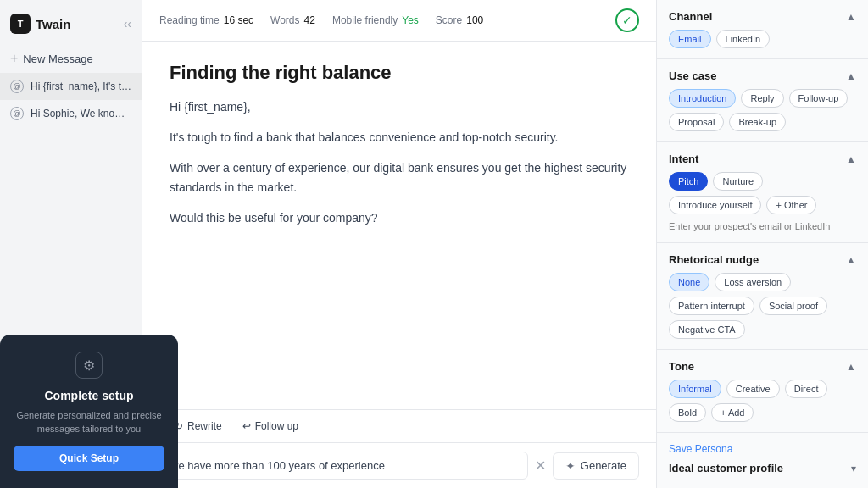 The width and height of the screenshot is (868, 488). What do you see at coordinates (712, 306) in the screenshot?
I see `nudge-pattern-tag: Pattern interrupt` at bounding box center [712, 306].